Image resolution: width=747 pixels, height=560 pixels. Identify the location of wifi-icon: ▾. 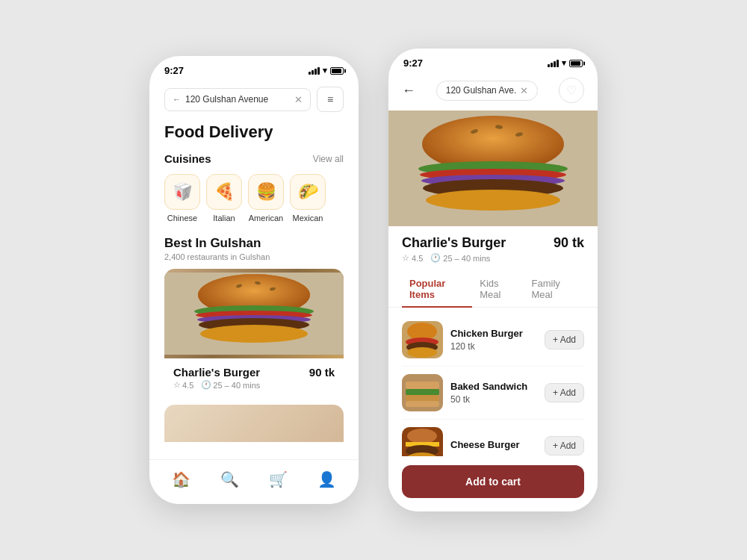
(325, 70).